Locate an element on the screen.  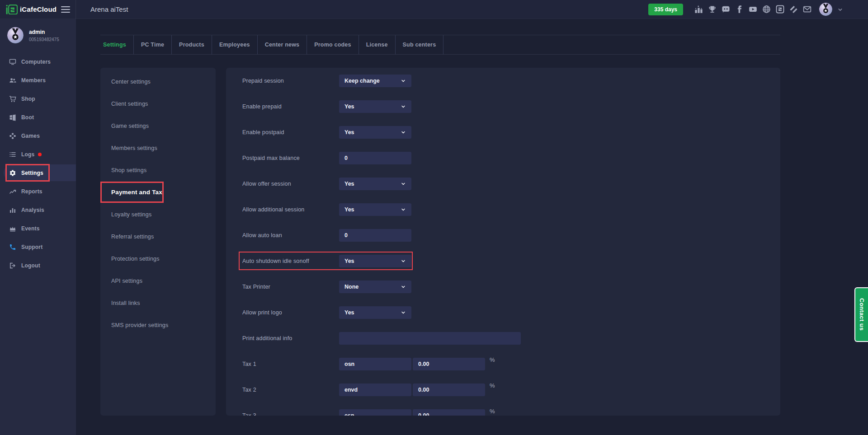
submenu-item-sms-provider-settings: SMS provider settings is located at coordinates (158, 325).